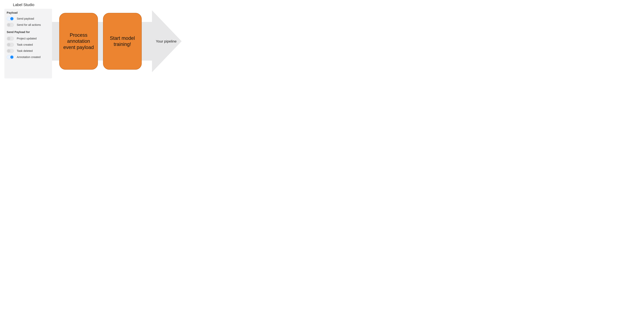  What do you see at coordinates (10, 57) in the screenshot?
I see `toggle-annotation-created` at bounding box center [10, 57].